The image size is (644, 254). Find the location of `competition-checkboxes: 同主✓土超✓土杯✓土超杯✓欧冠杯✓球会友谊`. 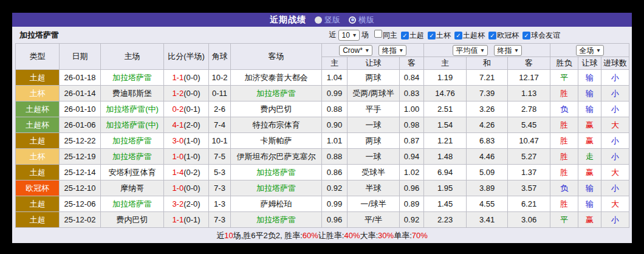

competition-checkboxes: 同主✓土超✓土杯✓土超杯✓欧冠杯✓球会友谊 is located at coordinates (465, 35).